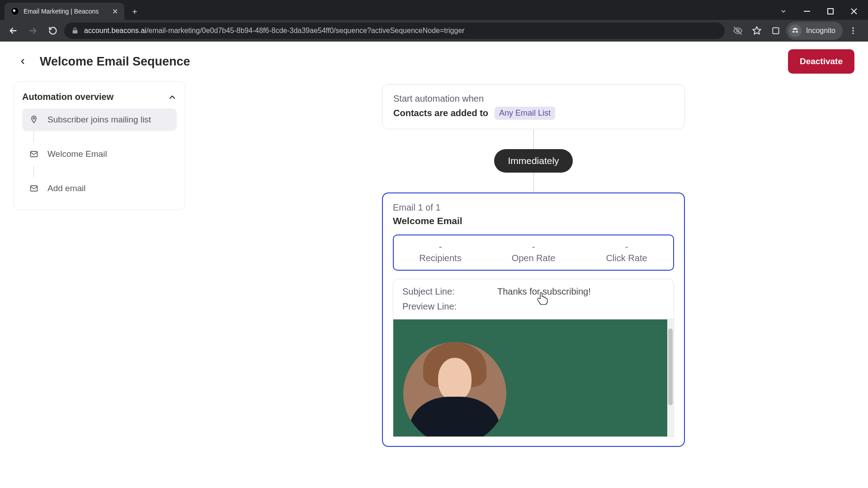 Image resolution: width=868 pixels, height=488 pixels. I want to click on tab-overview-icon, so click(783, 11).